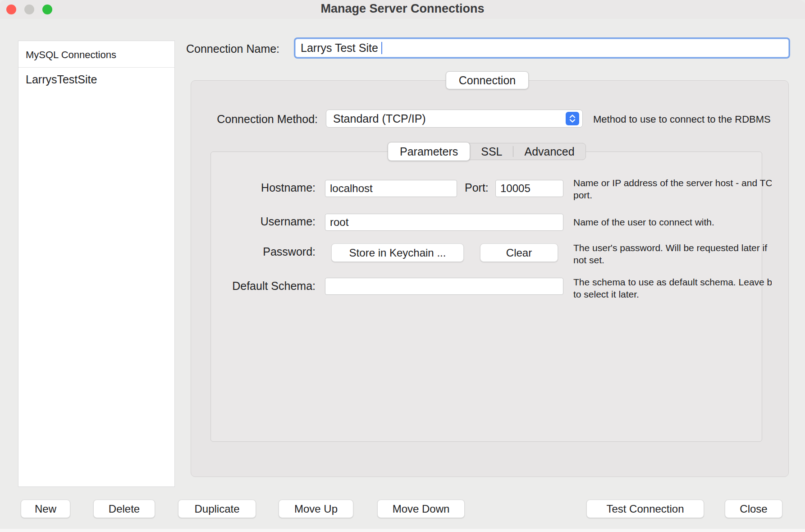 The height and width of the screenshot is (532, 805). I want to click on hostname-help: Name or IP address of the server host - …, so click(672, 189).